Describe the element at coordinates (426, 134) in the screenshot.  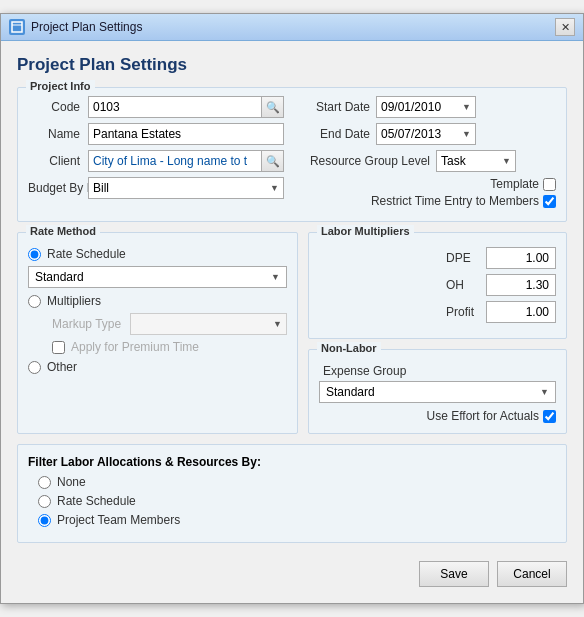
I see `end-date-input: 05/07/2013 ▼` at that location.